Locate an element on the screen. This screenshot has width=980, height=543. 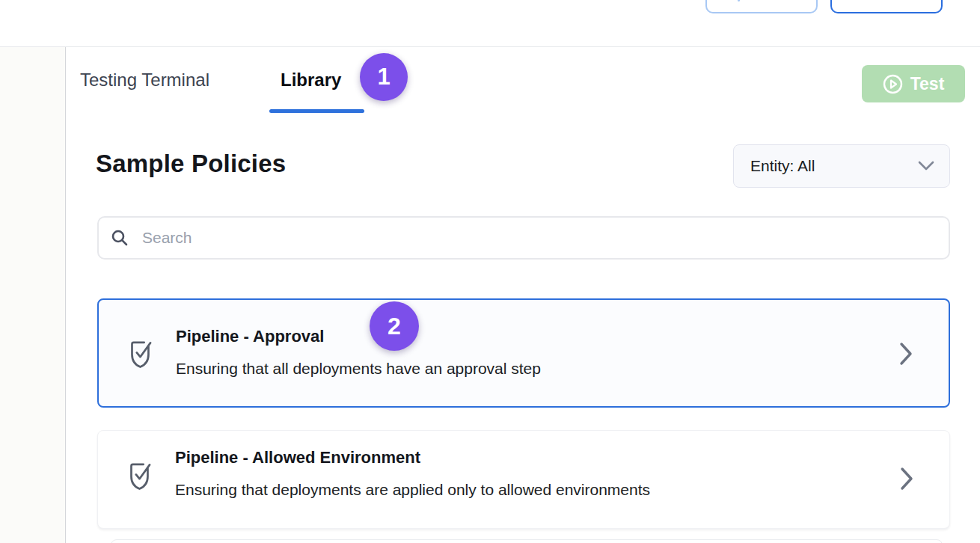
play-circle-icon is located at coordinates (893, 84).